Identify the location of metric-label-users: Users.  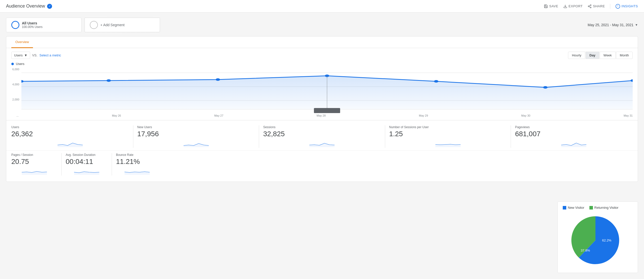
(70, 127).